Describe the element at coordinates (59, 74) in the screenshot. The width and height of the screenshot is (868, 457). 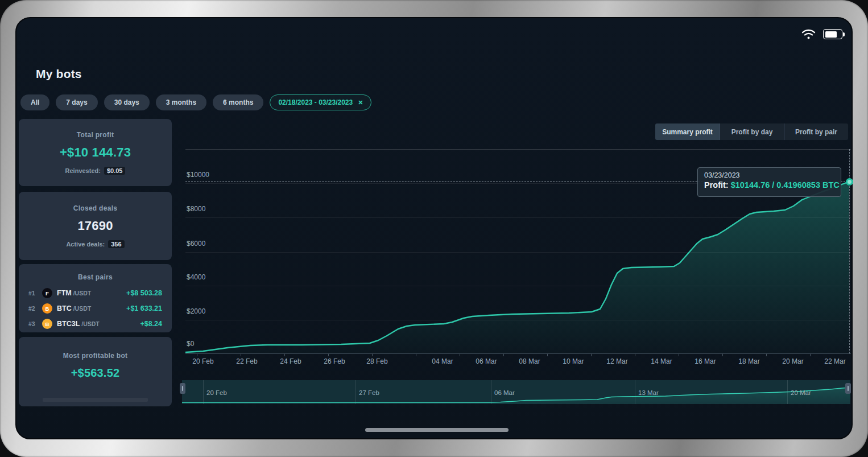
I see `page-title: My bots` at that location.